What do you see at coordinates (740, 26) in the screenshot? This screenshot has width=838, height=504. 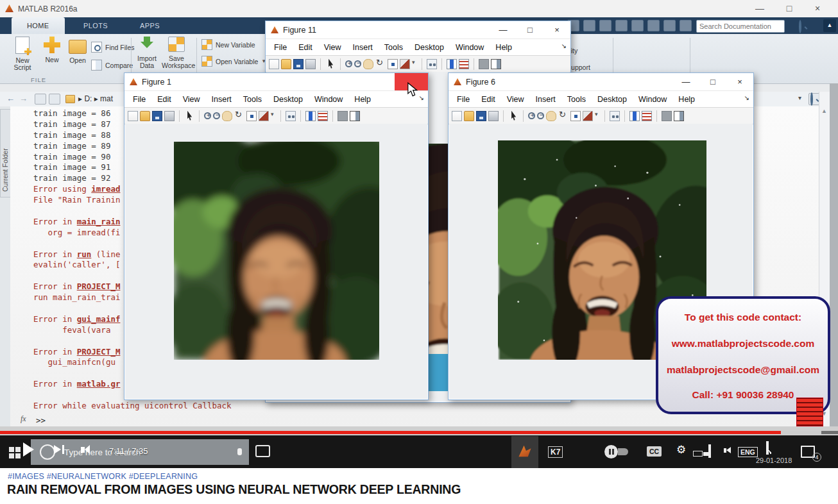 I see `search-documentation-input` at bounding box center [740, 26].